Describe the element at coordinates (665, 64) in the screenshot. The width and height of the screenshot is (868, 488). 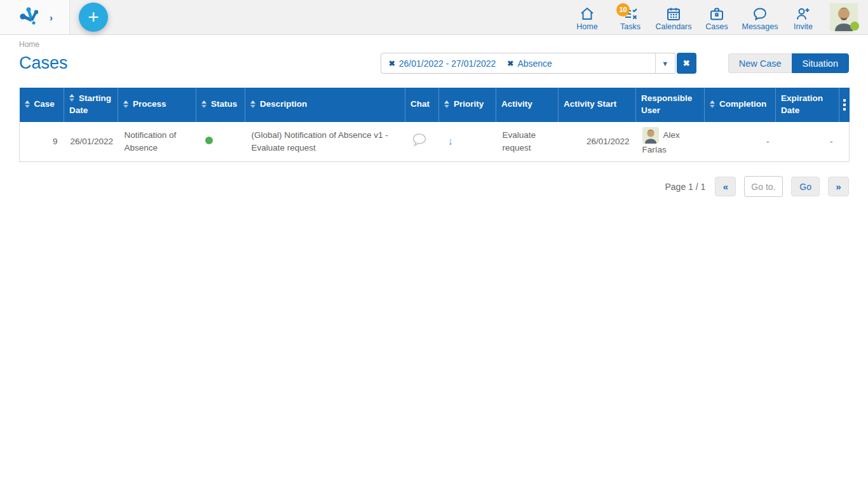
I see `filter-dropdown-button: ▼` at that location.